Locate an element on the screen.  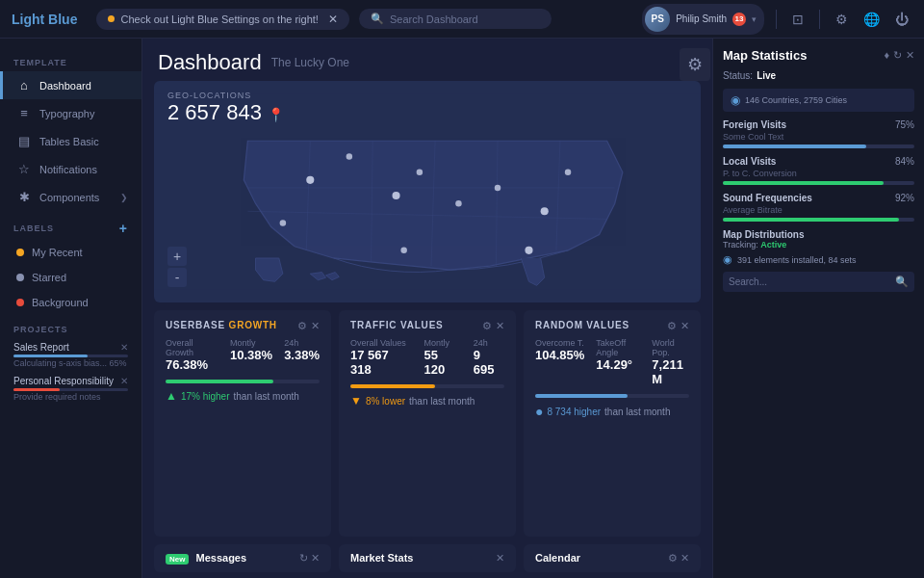
globe-icon: 🌐 is located at coordinates (872, 19).